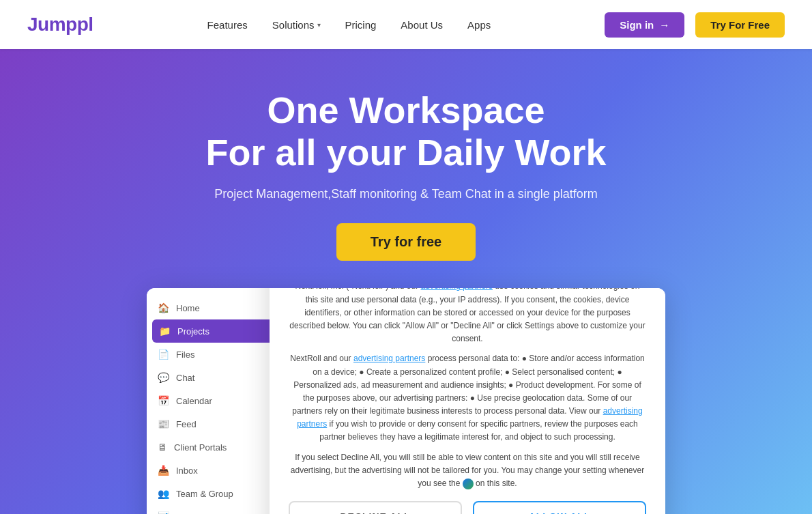 This screenshot has width=812, height=514. What do you see at coordinates (164, 401) in the screenshot?
I see `calendar-icon: 📅` at bounding box center [164, 401].